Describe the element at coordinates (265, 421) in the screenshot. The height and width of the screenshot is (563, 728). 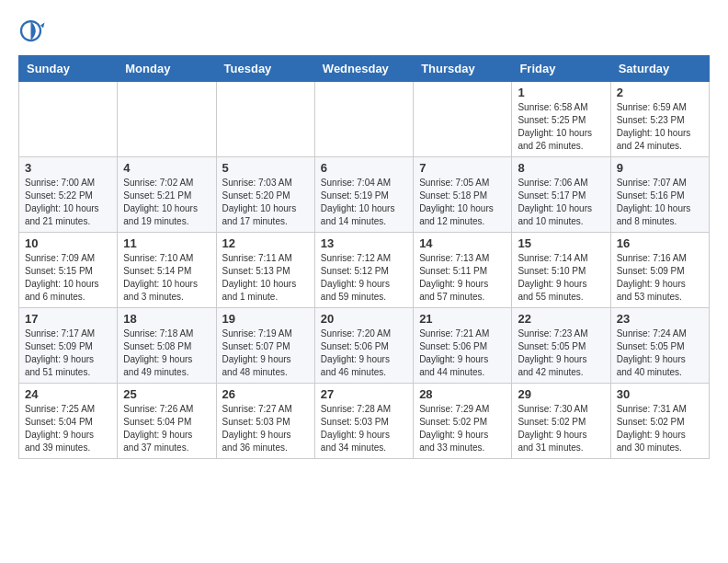
I see `calendar-cell: 26Sunrise: 7:27 AM Sunset: 5:03 PM Dayli…` at that location.